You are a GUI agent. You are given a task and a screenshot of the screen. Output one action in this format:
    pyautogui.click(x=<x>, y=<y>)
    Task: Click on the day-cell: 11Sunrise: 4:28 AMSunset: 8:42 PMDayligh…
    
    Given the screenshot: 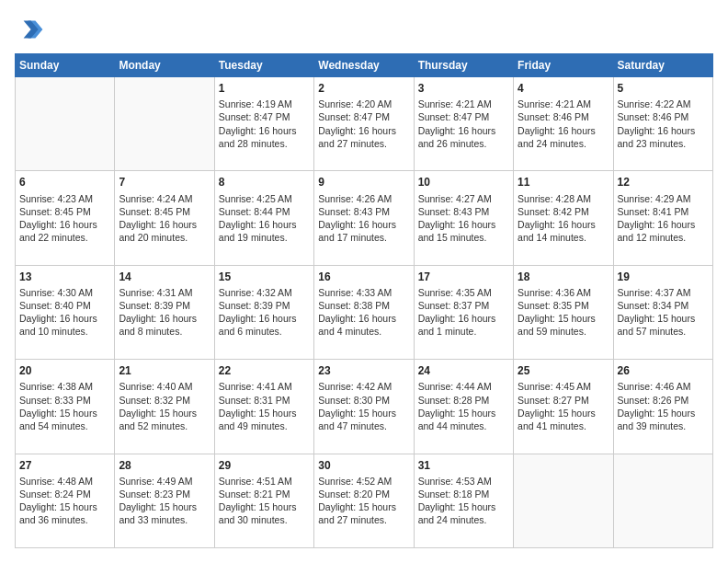 What is the action you would take?
    pyautogui.click(x=563, y=218)
    